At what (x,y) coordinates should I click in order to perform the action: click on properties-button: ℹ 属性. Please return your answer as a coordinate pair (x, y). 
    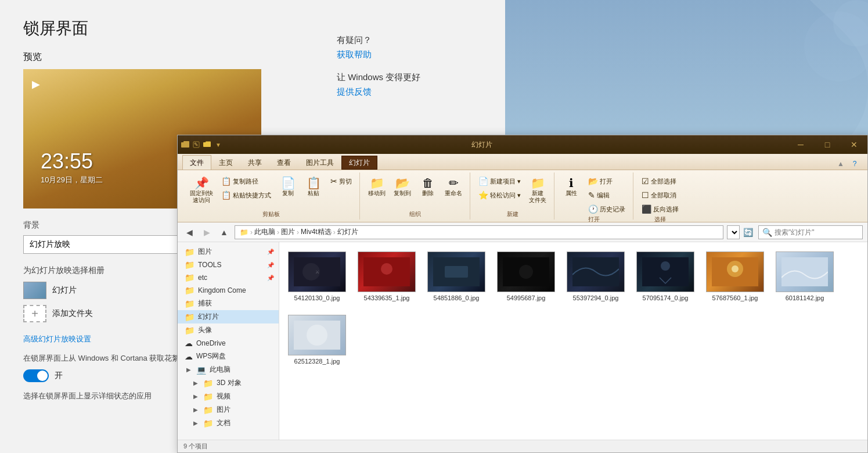
    Looking at the image, I should click on (571, 187).